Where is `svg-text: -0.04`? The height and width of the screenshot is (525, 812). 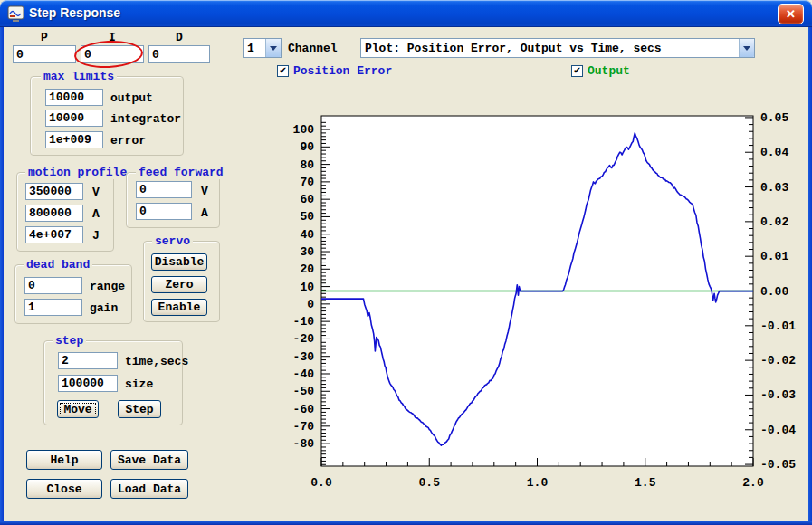 svg-text: -0.04 is located at coordinates (779, 431).